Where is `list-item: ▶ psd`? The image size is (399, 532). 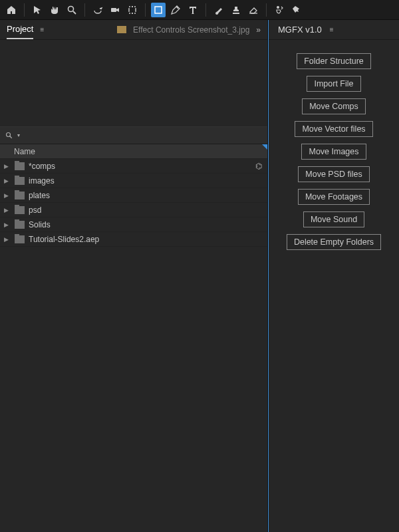
list-item: ▶ psd is located at coordinates (134, 210).